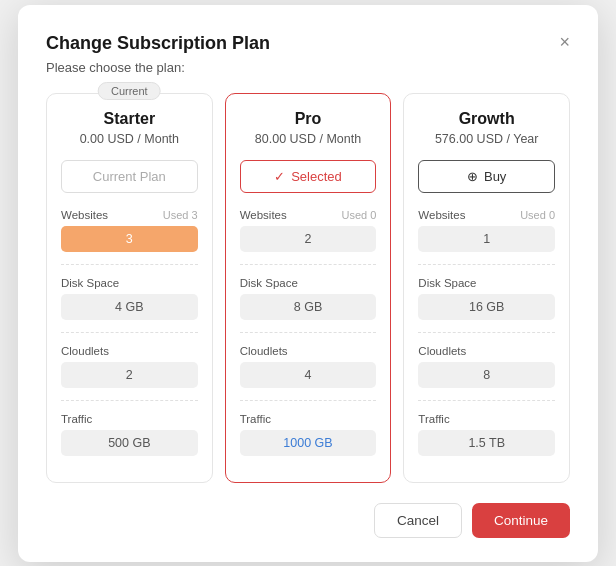 This screenshot has height=566, width=616. Describe the element at coordinates (486, 307) in the screenshot. I see `feature-value: 16 GB` at that location.